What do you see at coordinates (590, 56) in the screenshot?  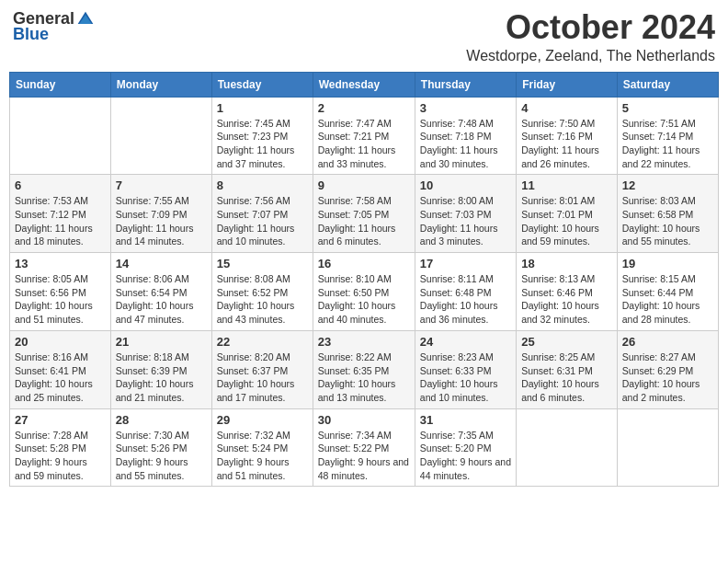 I see `location-title: Westdorpe, Zeeland, The Netherlands` at bounding box center [590, 56].